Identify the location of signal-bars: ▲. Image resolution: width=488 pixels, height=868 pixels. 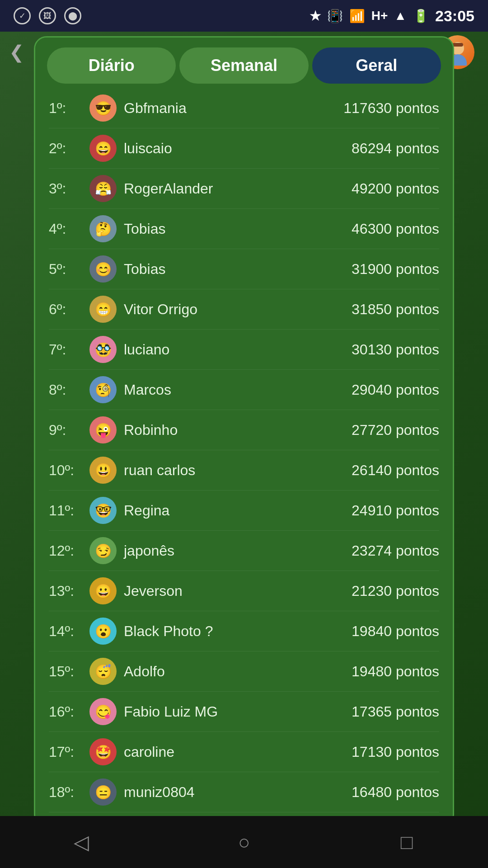
(400, 16).